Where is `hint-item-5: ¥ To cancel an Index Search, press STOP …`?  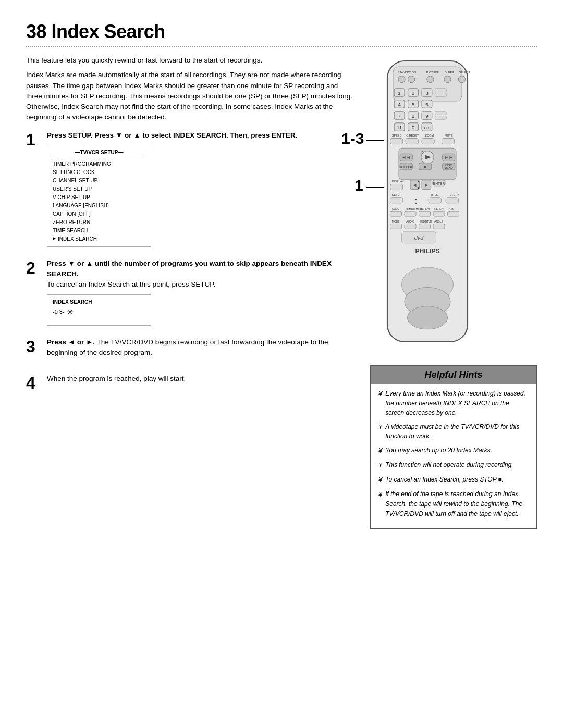 hint-item-5: ¥ To cancel an Index Search, press STOP … is located at coordinates (454, 480).